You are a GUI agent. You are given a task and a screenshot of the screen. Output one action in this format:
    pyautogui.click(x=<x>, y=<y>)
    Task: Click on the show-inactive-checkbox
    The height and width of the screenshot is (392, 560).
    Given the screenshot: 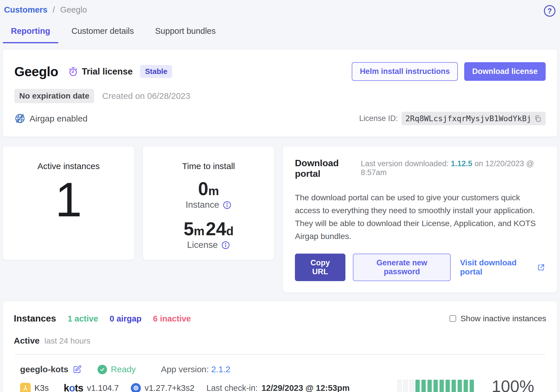 What is the action you would take?
    pyautogui.click(x=453, y=319)
    